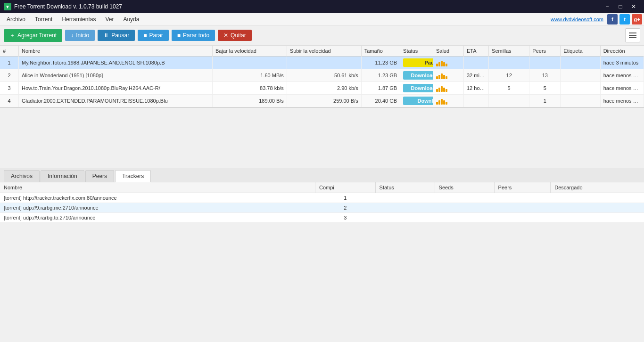 The width and height of the screenshot is (644, 342). What do you see at coordinates (250, 101) in the screenshot?
I see `cell-download-speed: 189.00 B/s` at bounding box center [250, 101].